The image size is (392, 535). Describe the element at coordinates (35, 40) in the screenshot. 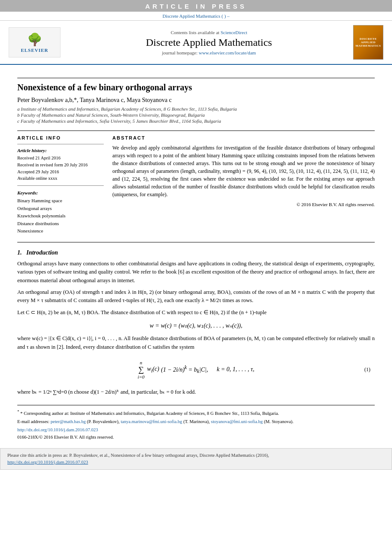

I see `tree-icon: 🌳` at that location.